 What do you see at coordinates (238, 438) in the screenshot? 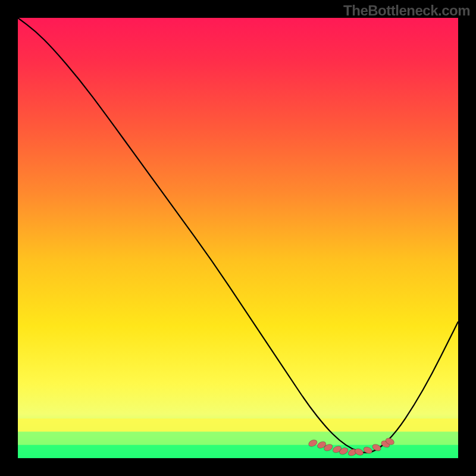
I see `bottom-highlight-bands` at bounding box center [238, 438].